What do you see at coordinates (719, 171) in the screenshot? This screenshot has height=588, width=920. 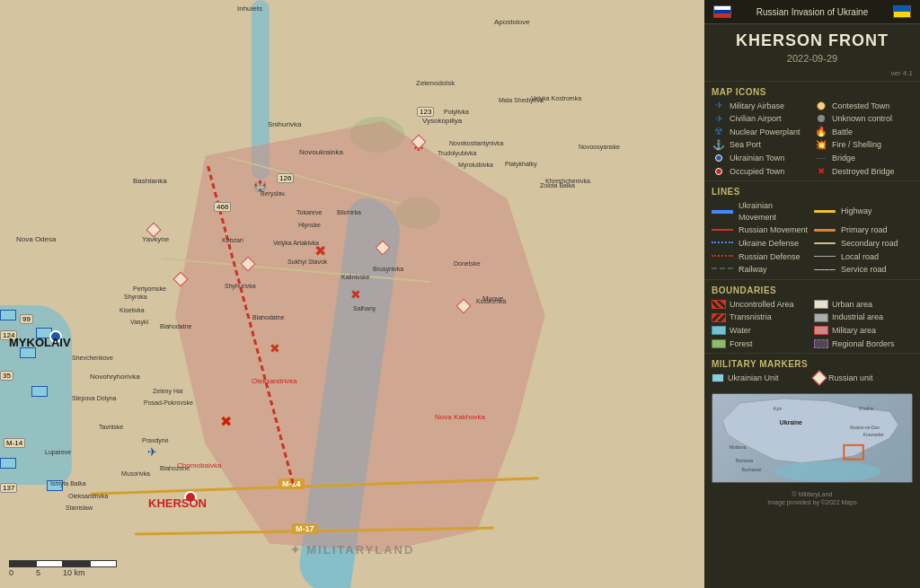 I see `occupied-town-icon` at bounding box center [719, 171].